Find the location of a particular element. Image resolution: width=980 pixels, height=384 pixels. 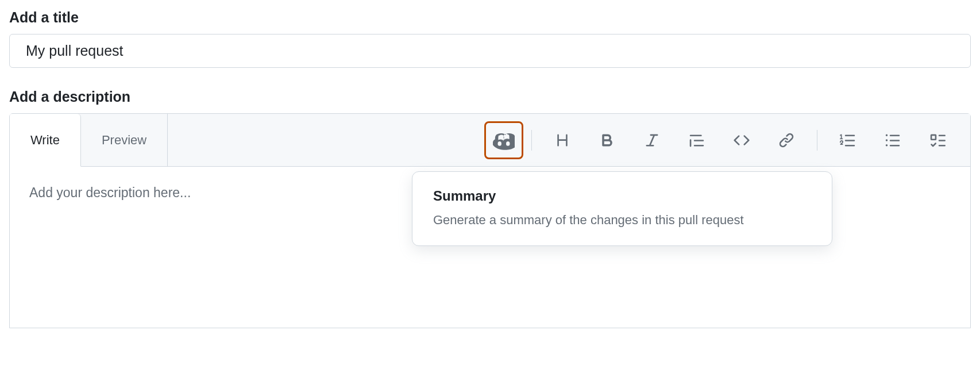

formatting-toolbar is located at coordinates (727, 140).